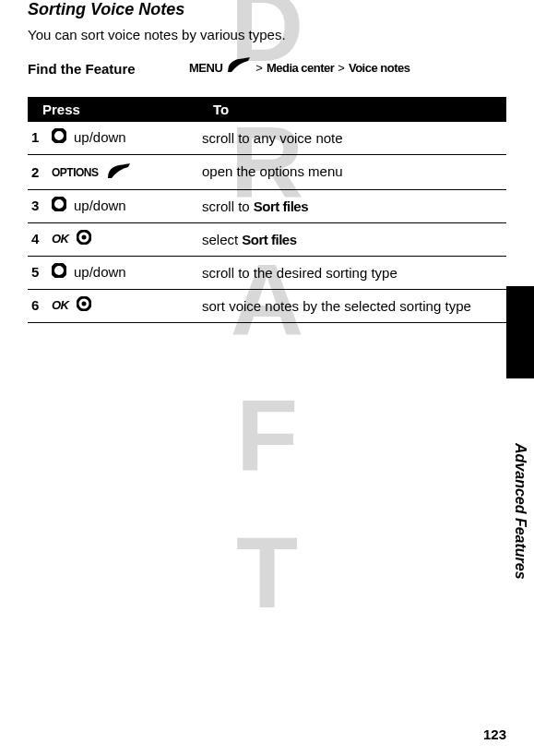 The height and width of the screenshot is (756, 534). What do you see at coordinates (113, 238) in the screenshot?
I see `press-cell: 4 OK` at bounding box center [113, 238].